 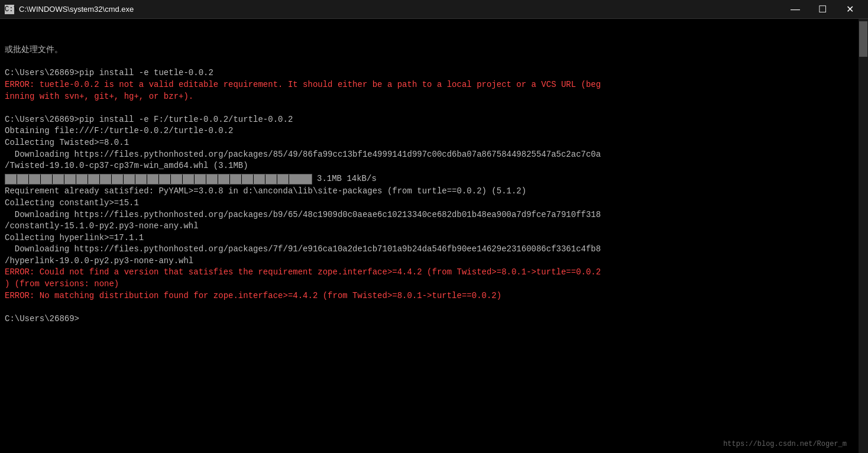 What do you see at coordinates (429, 50) in the screenshot?
I see `terminal-line: 或批处理文件。` at bounding box center [429, 50].